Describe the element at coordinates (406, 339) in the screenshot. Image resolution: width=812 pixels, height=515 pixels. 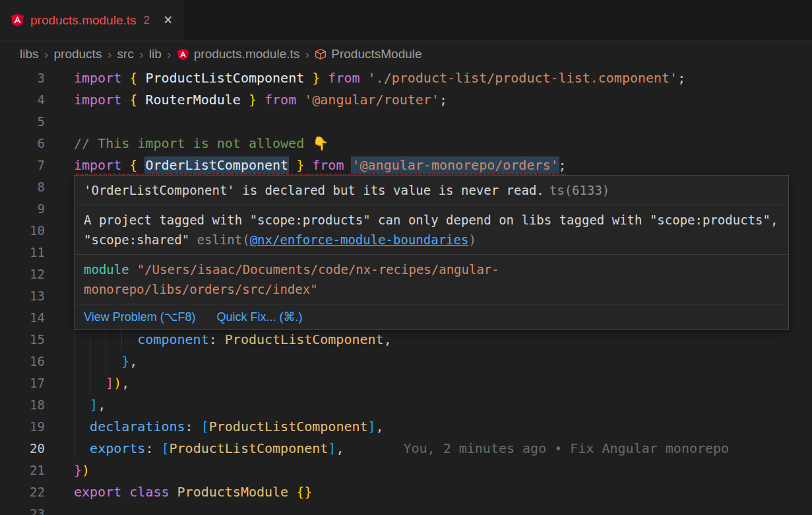
I see `editor-line-15: 15 component: ProductListComponent,` at that location.